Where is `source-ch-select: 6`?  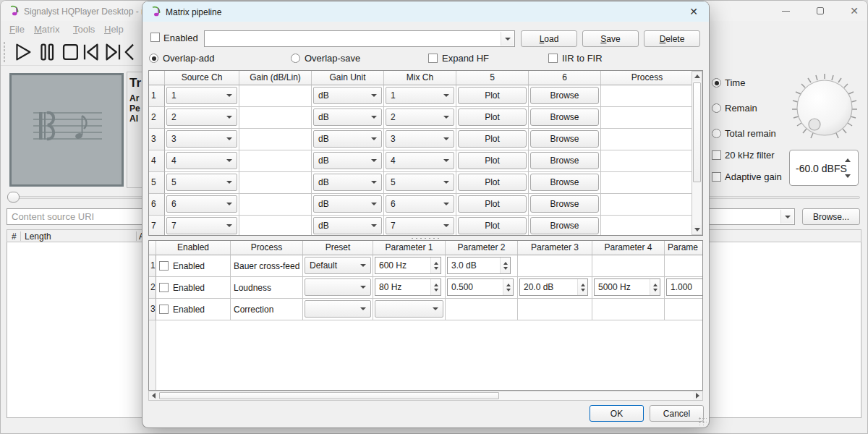 source-ch-select: 6 is located at coordinates (202, 204).